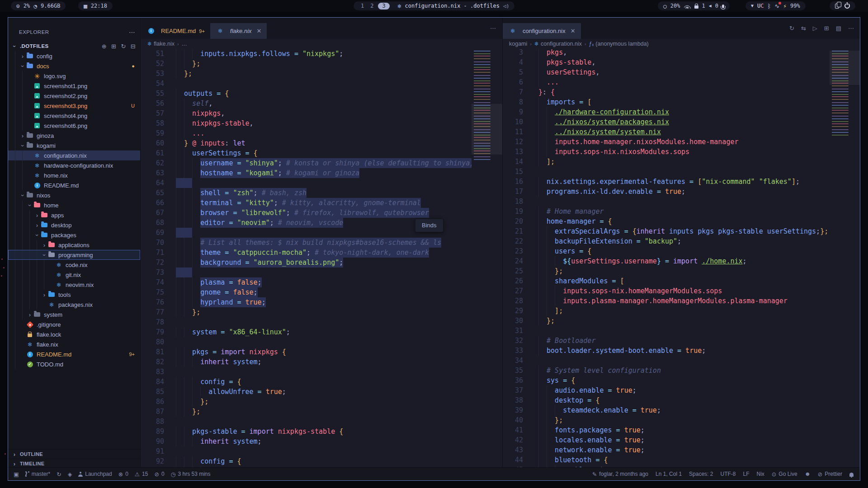 The height and width of the screenshot is (488, 868). What do you see at coordinates (776, 6) in the screenshot?
I see `tray-devices-pill: ▼ UC ᛒ ∿ ⚡ 99%` at bounding box center [776, 6].